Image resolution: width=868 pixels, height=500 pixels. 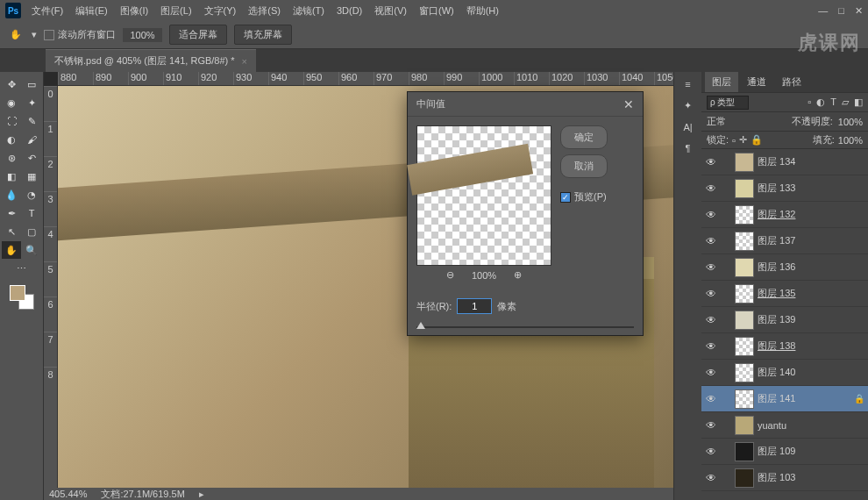 What do you see at coordinates (842, 11) in the screenshot?
I see `maximize-icon: □` at bounding box center [842, 11].